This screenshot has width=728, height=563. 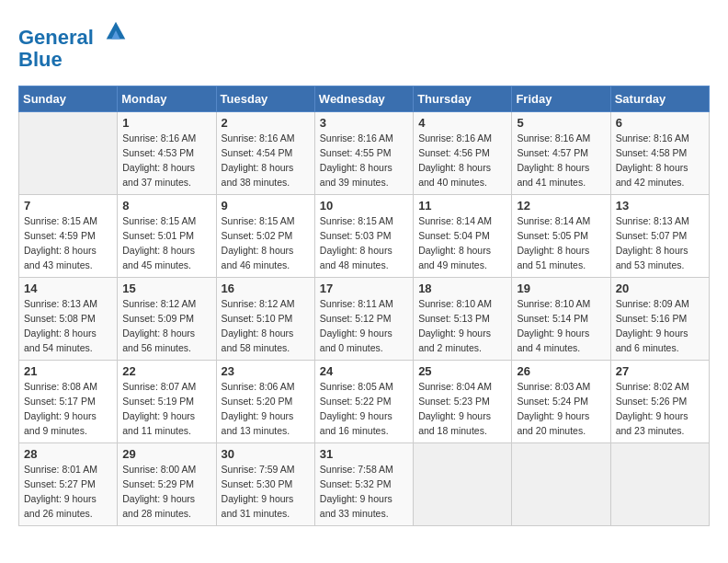 What do you see at coordinates (266, 454) in the screenshot?
I see `day-number: 30` at bounding box center [266, 454].